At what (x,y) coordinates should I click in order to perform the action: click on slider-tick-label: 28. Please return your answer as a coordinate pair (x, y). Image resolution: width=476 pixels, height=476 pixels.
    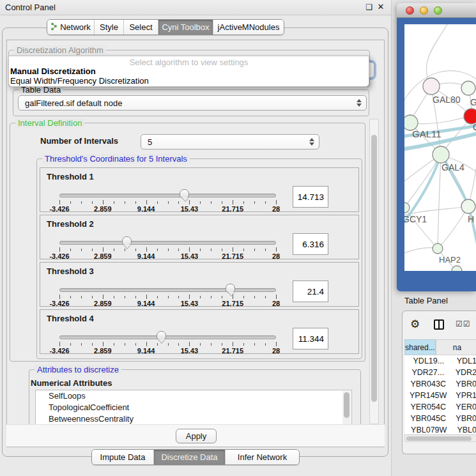
    Looking at the image, I should click on (276, 256).